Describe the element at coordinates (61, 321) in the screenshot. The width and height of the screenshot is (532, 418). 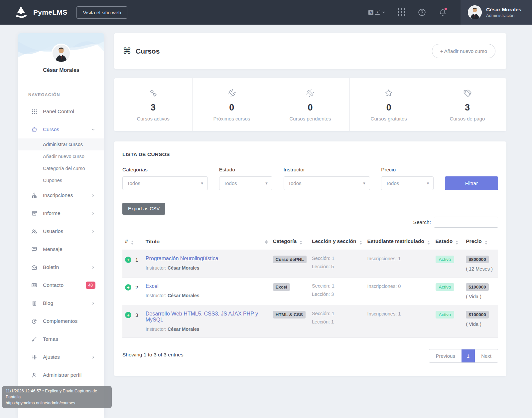
I see `sidebar-item-complementos: Complementos` at that location.